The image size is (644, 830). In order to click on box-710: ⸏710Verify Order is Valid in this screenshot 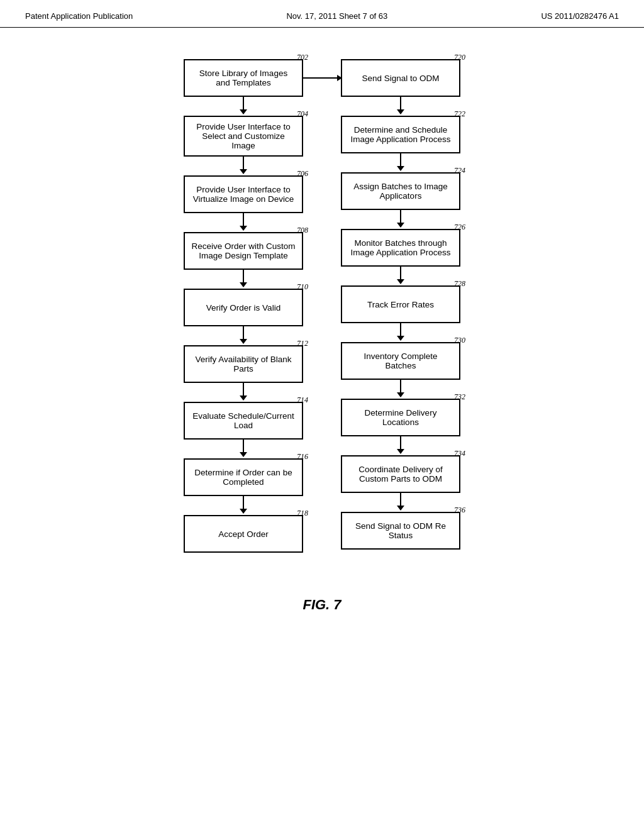, I will do `click(243, 307)`.